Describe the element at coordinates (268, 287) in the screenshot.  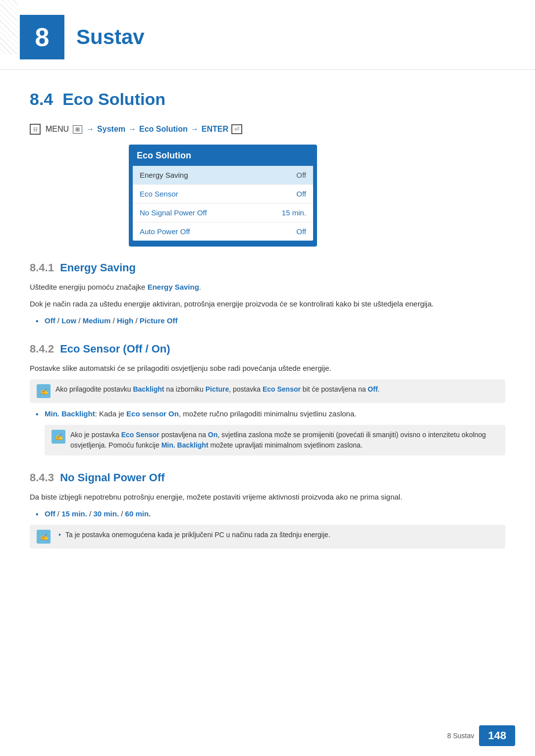
I see `body-841-1: Uštedite energiju pomoću značajke Energy…` at that location.